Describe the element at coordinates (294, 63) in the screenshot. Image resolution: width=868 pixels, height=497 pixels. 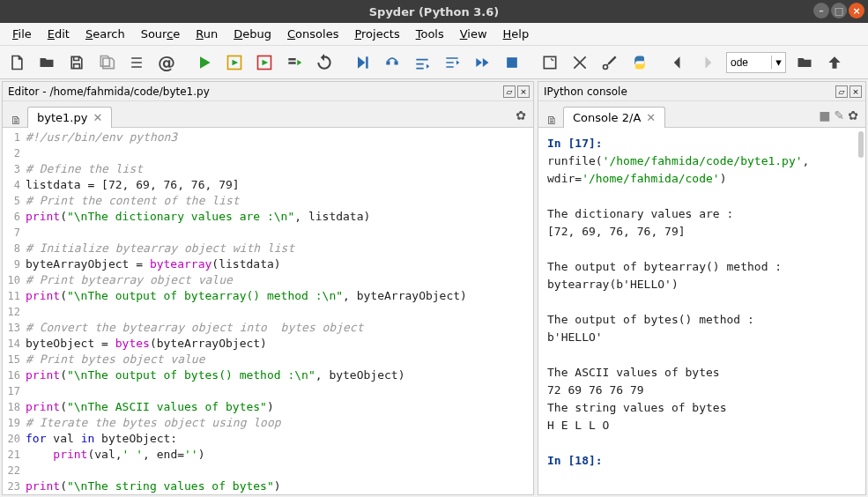
I see `run-selection-button` at that location.